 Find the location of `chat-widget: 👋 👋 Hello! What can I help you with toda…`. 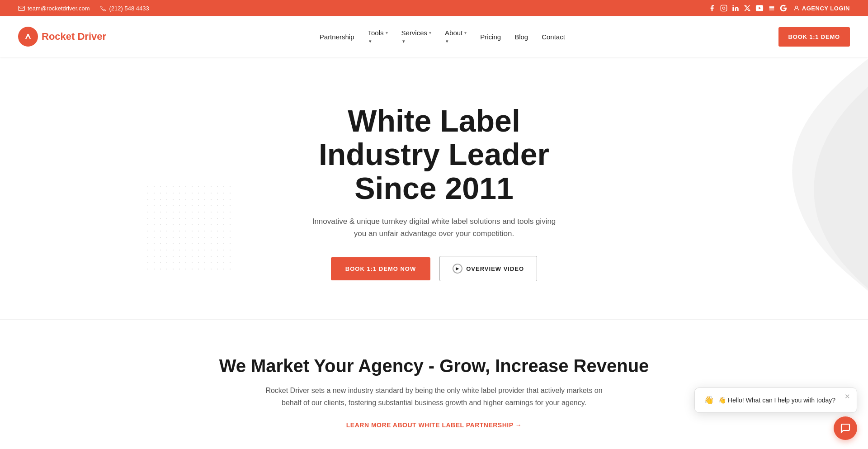

chat-widget: 👋 👋 Hello! What can I help you with toda… is located at coordinates (776, 400).